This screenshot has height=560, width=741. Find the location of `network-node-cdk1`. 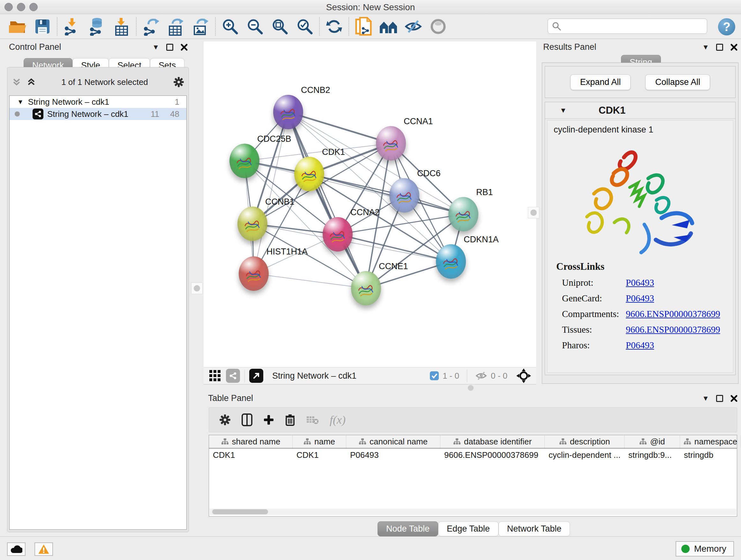

network-node-cdk1 is located at coordinates (309, 174).